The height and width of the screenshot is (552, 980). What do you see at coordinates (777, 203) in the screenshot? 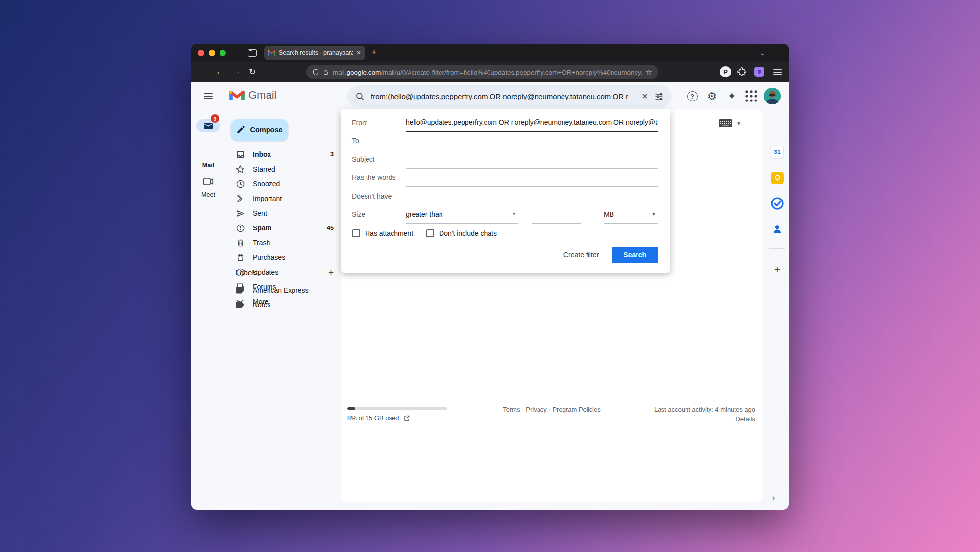
I see `tasks-icon` at bounding box center [777, 203].